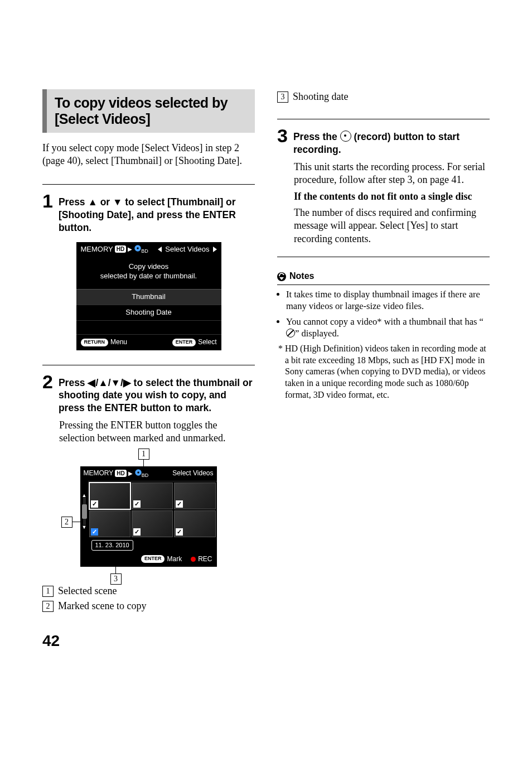  What do you see at coordinates (149, 250) in the screenshot?
I see `lcd1-topbar: MEMORY HD ▶ BD Select Videos` at bounding box center [149, 250].